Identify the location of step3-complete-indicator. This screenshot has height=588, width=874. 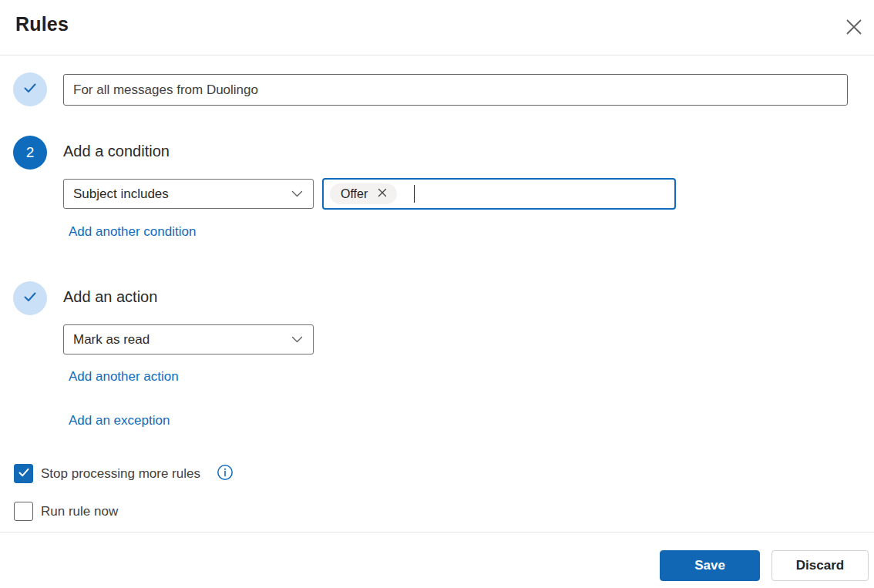
(30, 298).